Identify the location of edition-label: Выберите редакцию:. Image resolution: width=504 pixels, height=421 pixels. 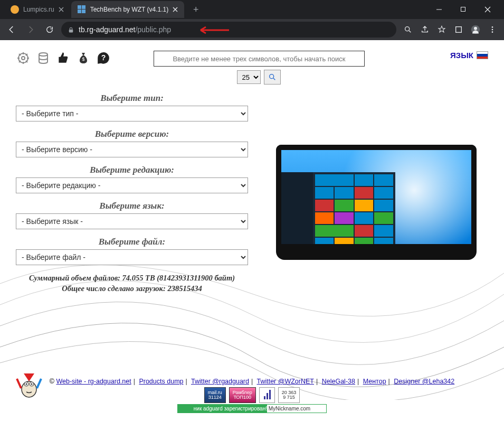
(132, 170).